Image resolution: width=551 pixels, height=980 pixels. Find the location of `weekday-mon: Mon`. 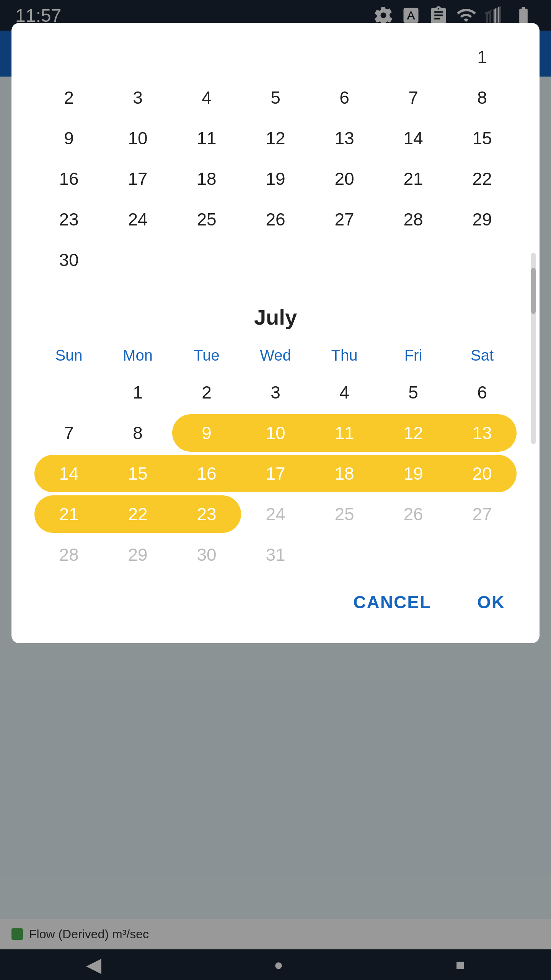

weekday-mon: Mon is located at coordinates (138, 355).